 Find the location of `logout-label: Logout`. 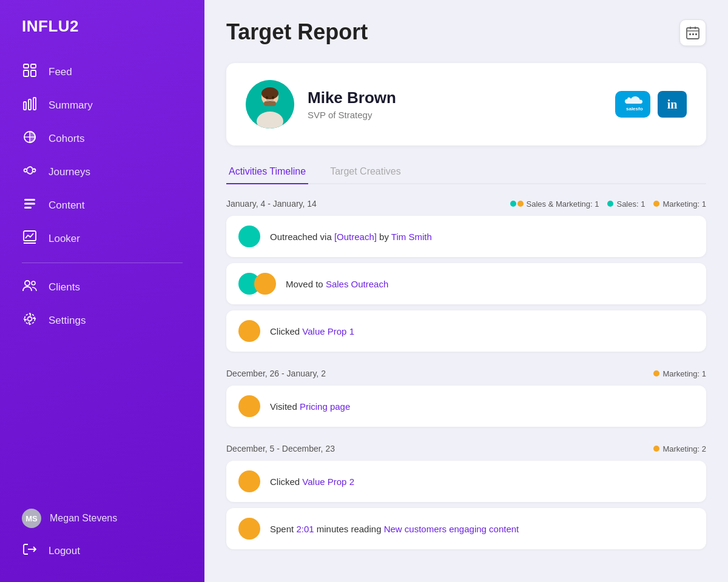

logout-label: Logout is located at coordinates (64, 551).